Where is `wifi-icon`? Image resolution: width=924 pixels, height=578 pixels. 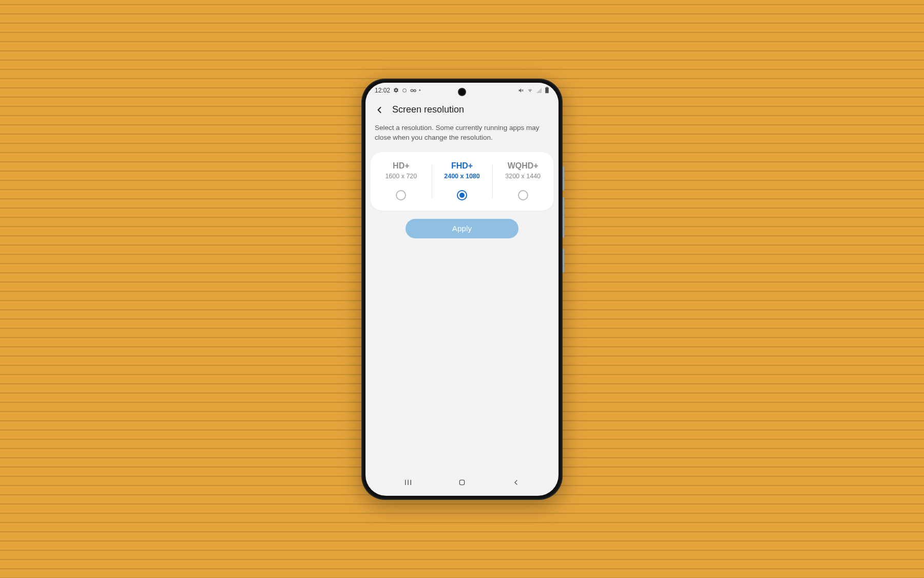 wifi-icon is located at coordinates (530, 90).